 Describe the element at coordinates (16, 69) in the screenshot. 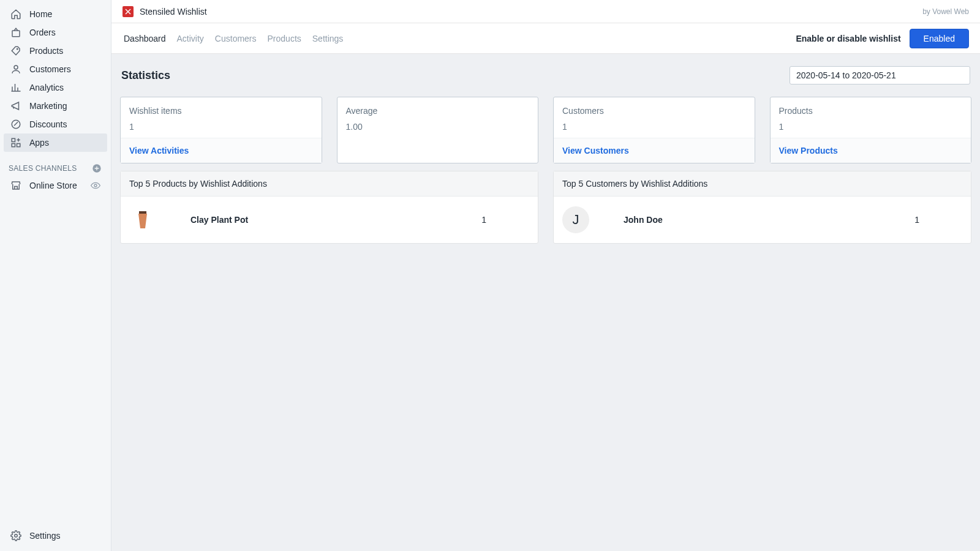

I see `customers-icon` at that location.